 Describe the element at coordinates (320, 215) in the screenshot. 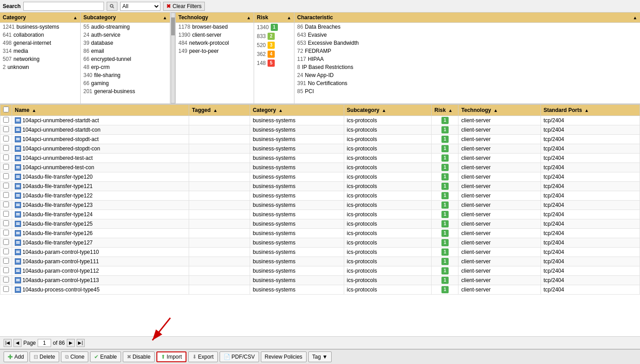

I see `table-row: 104asdu-file-transfer-type124 business-s…` at that location.